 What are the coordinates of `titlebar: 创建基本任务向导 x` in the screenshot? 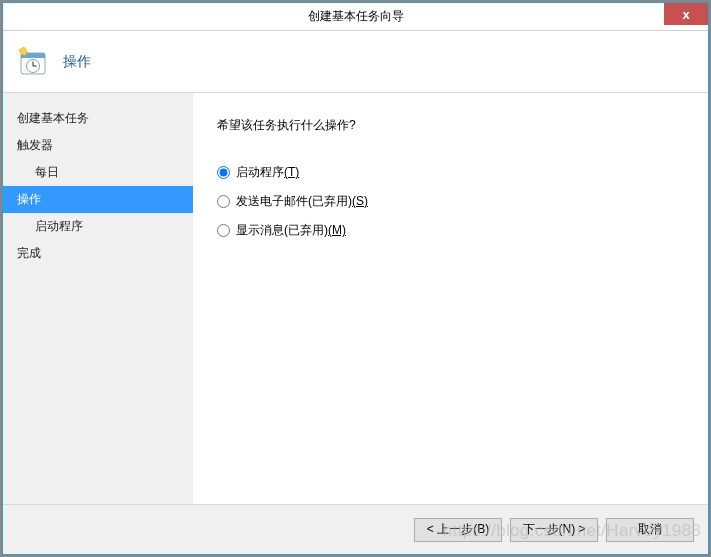 It's located at (356, 17).